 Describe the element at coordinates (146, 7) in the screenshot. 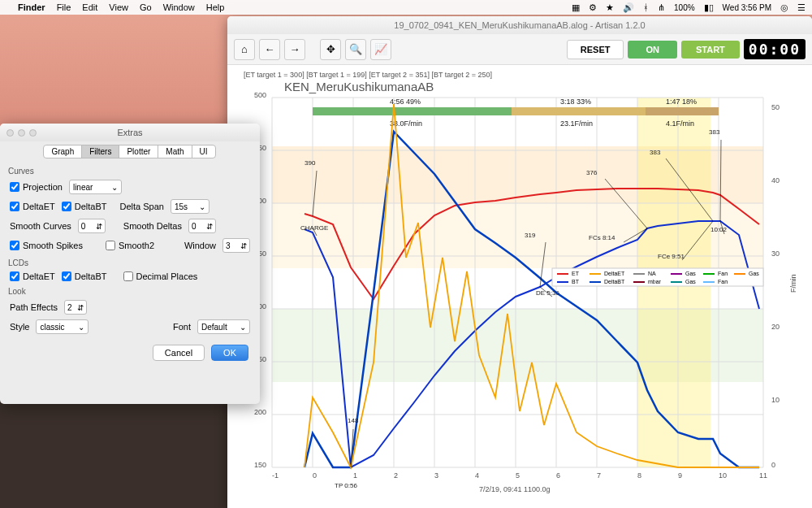

I see `menu-go: Go` at that location.